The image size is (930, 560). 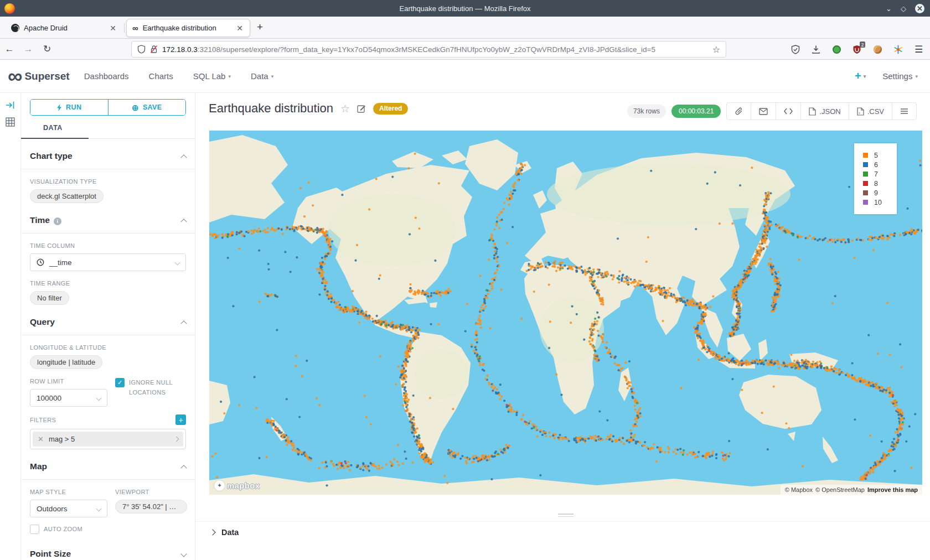 I want to click on run-button: RUN, so click(x=69, y=107).